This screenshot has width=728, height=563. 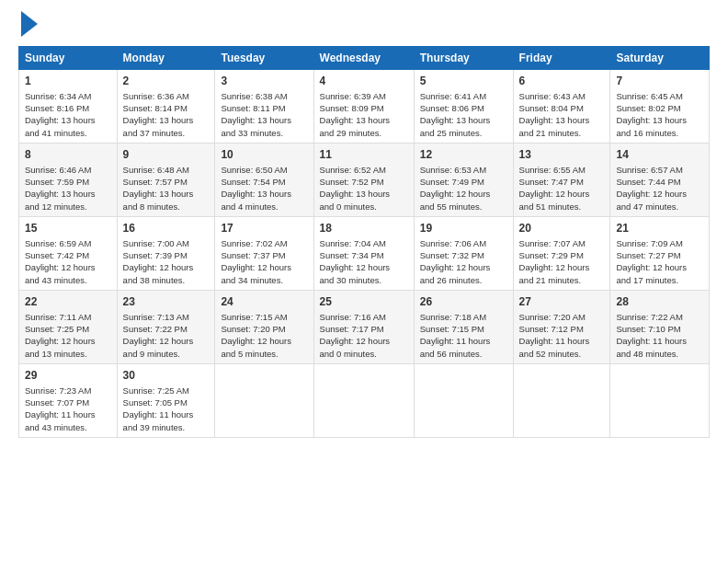 I want to click on col-header-friday: Friday, so click(x=562, y=59).